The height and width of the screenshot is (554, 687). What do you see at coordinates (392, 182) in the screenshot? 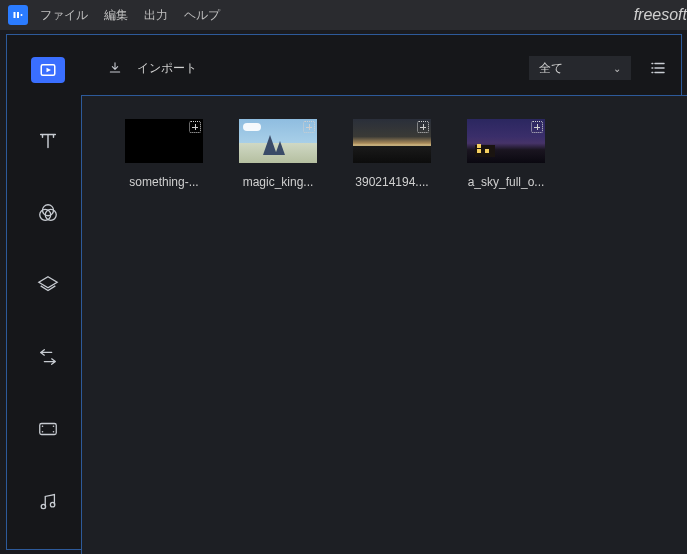
I see `media-label: 390214194....` at bounding box center [392, 182].